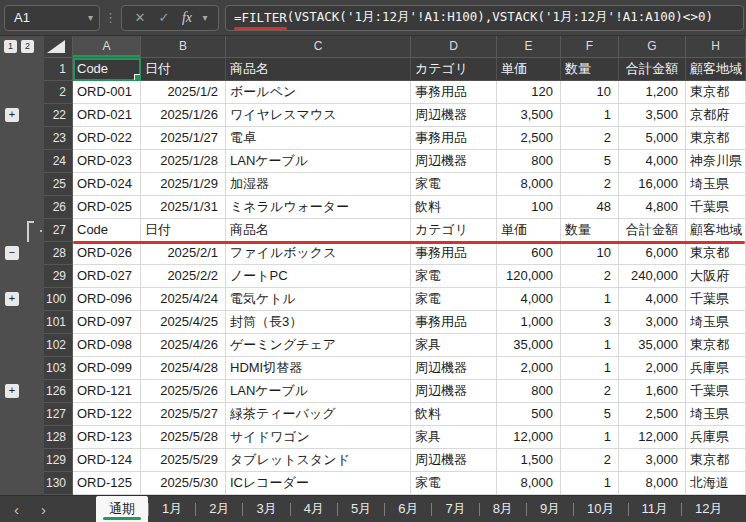 This screenshot has height=522, width=746. What do you see at coordinates (58, 346) in the screenshot?
I see `row-number-102: 102` at bounding box center [58, 346].